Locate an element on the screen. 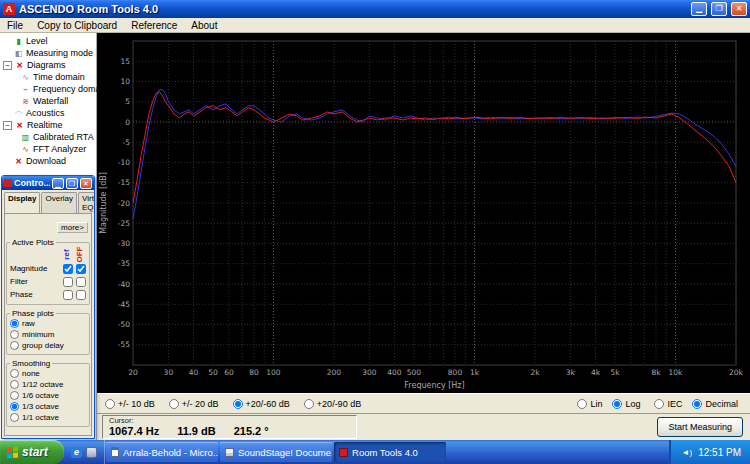 The height and width of the screenshot is (464, 750). tree-item-frequency-domain: Frequency domain is located at coordinates (48, 89).